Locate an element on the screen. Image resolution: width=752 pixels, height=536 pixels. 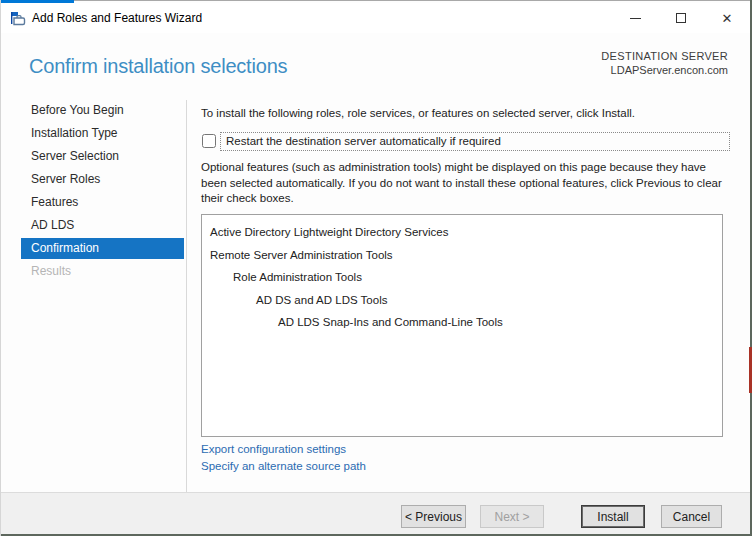
note-line-2: been selected automatically. If you do n… is located at coordinates (468, 184).